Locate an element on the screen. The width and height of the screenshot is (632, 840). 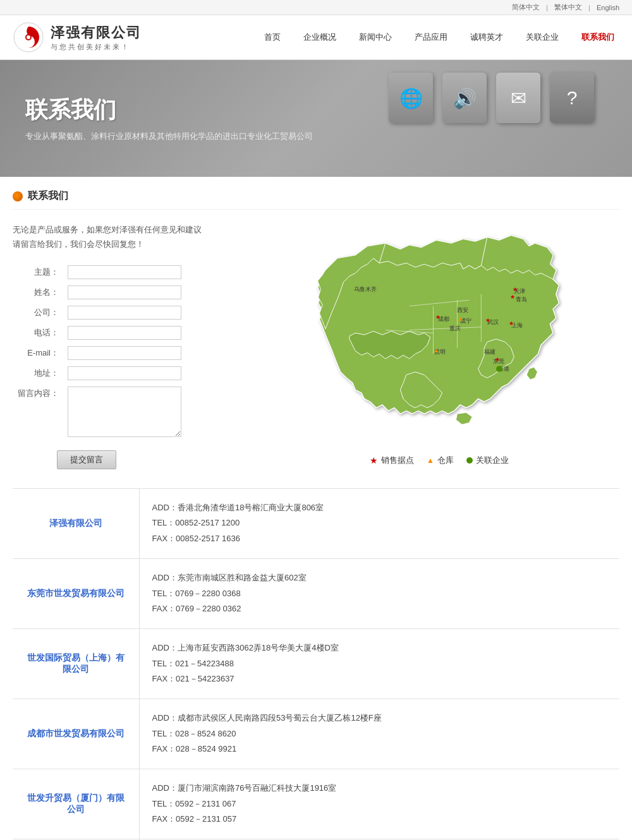
svg-text: 福建 is located at coordinates (490, 352).